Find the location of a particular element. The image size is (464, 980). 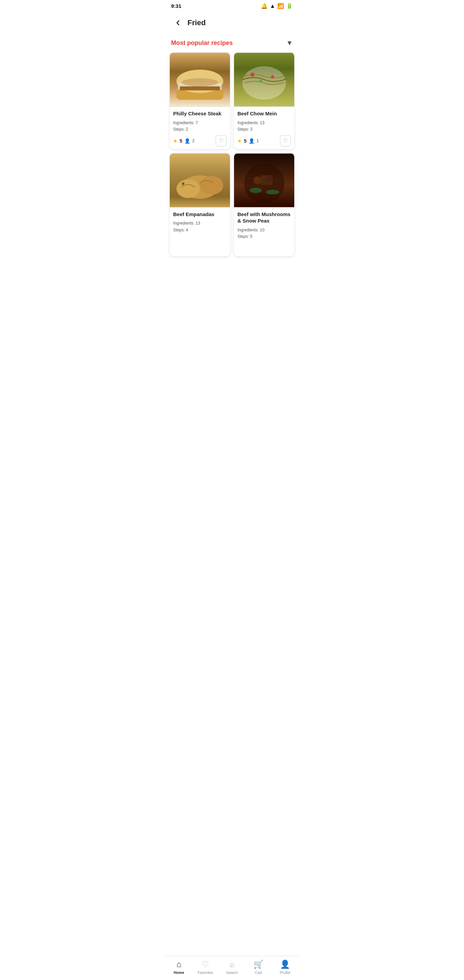

nav-label-favorites: Favorites is located at coordinates (205, 972).